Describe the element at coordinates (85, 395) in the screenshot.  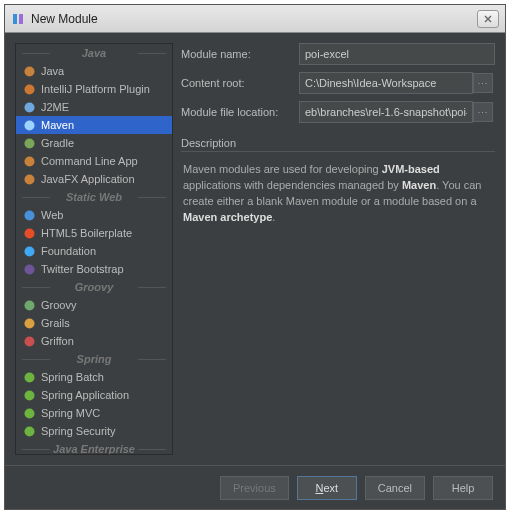
I see `sidebar-item-label: Spring Application` at that location.